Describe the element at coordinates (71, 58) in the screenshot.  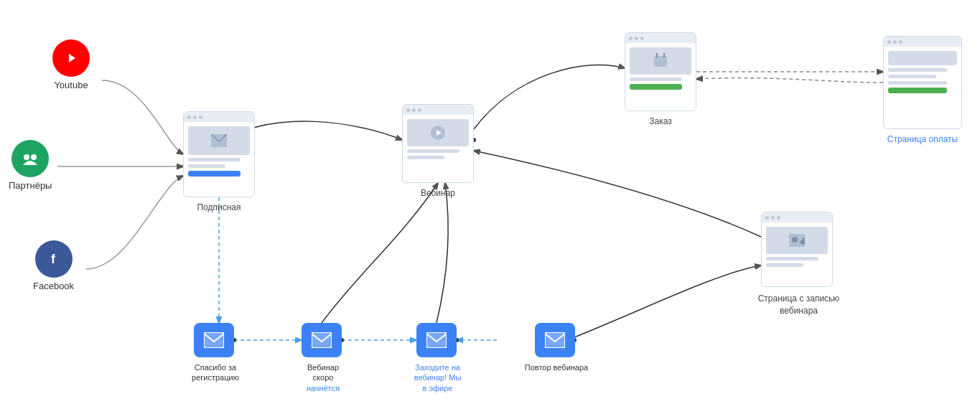
I see `youtube-circle` at that location.